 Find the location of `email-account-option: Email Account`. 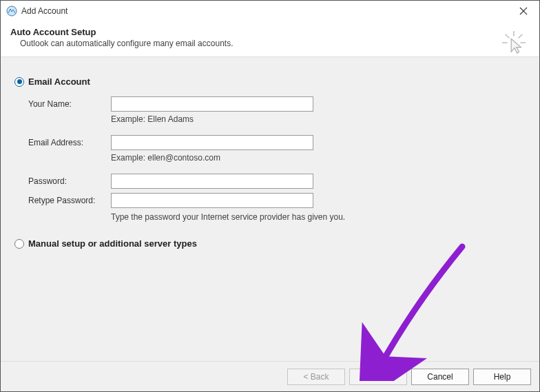

email-account-option: Email Account is located at coordinates (270, 81).